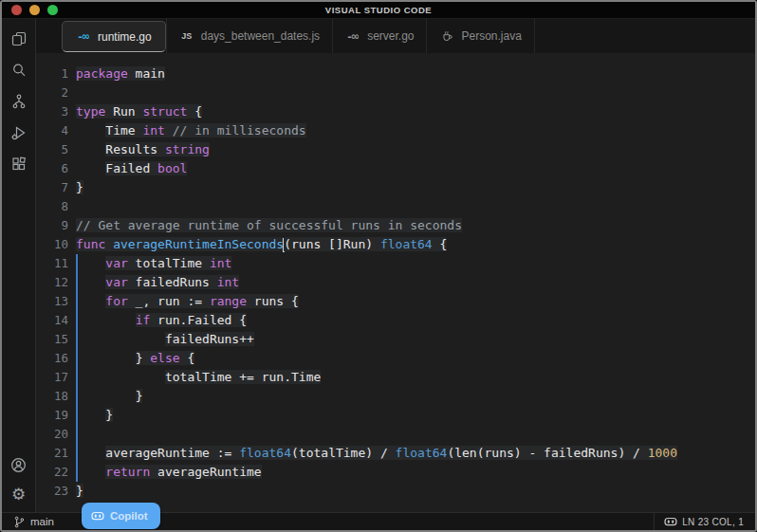  What do you see at coordinates (378, 10) in the screenshot?
I see `title-bar: Visual Studio Code` at bounding box center [378, 10].